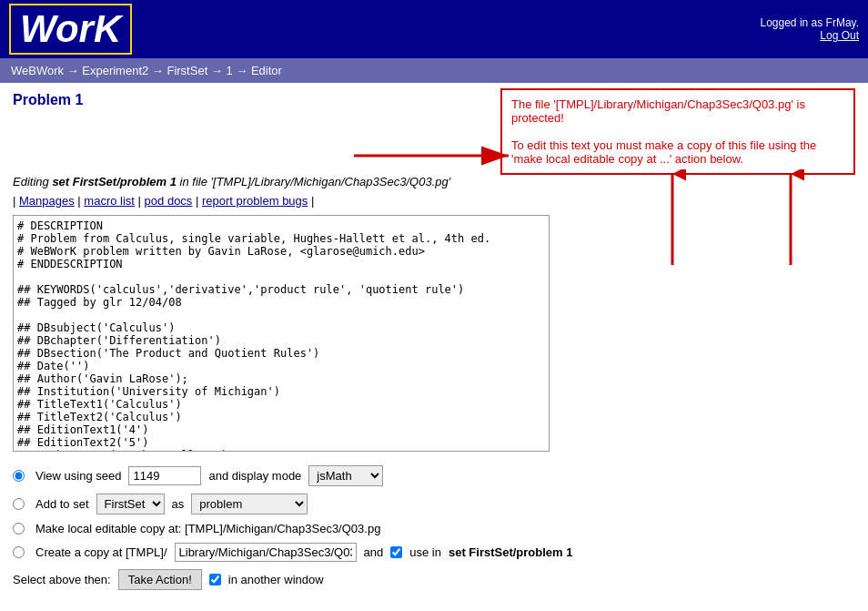 Image resolution: width=868 pixels, height=611 pixels. What do you see at coordinates (346, 475) in the screenshot?
I see `display-mode-select: jsMath MathJax images plainText` at bounding box center [346, 475].